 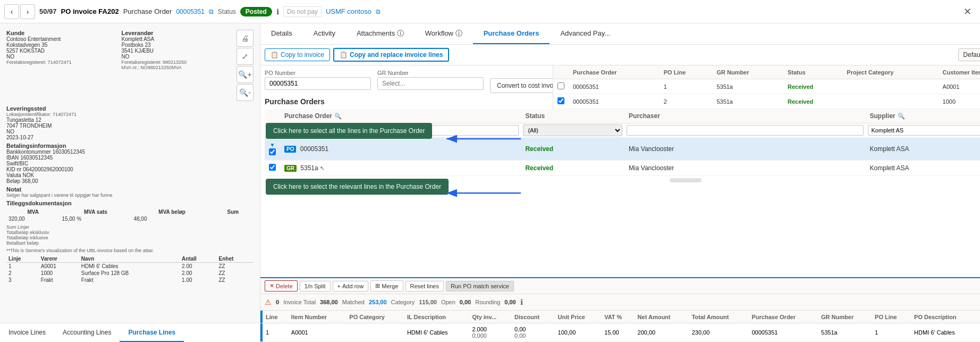 I want to click on supplier-filter-input, so click(x=924, y=130).